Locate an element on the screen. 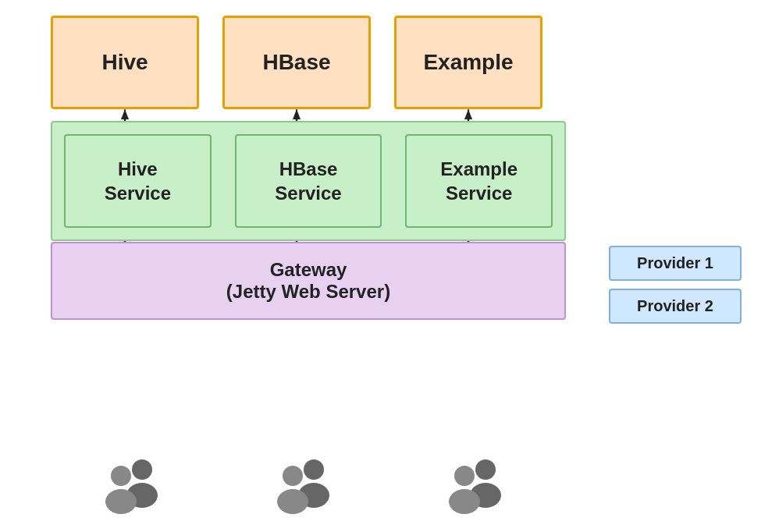 Image resolution: width=779 pixels, height=532 pixels. top-row: Hive HBase Example is located at coordinates (297, 62).